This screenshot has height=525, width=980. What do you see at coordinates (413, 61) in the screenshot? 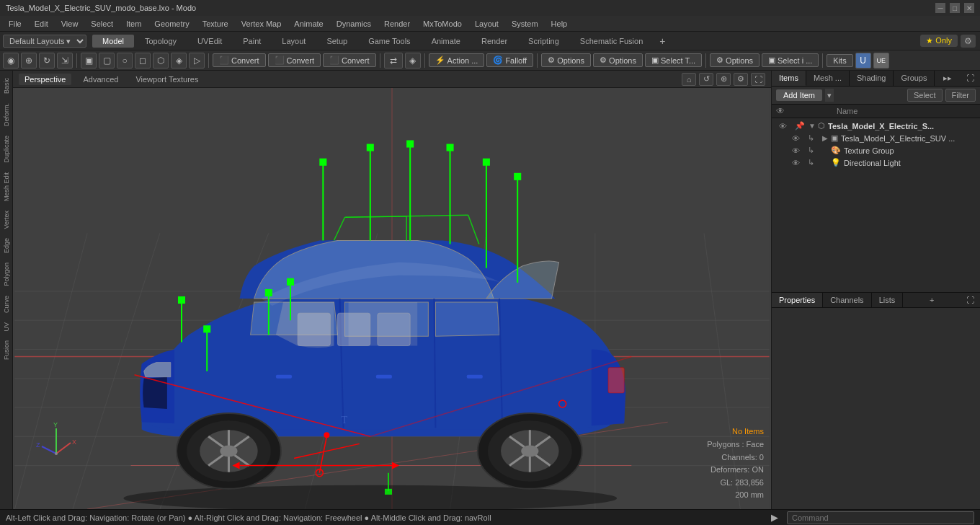
I see `tool-sym: ◈` at bounding box center [413, 61].